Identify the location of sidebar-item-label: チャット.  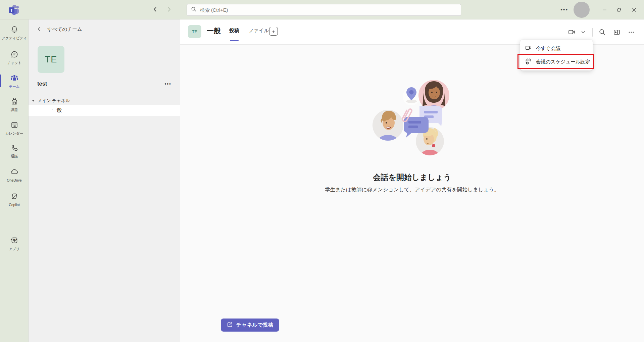
(14, 63).